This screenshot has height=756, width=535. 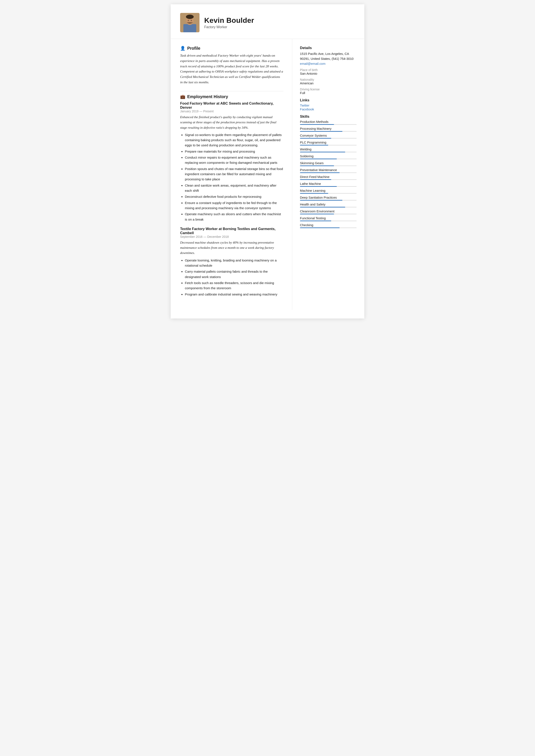 What do you see at coordinates (328, 150) in the screenshot?
I see `skill-name: Welding` at bounding box center [328, 150].